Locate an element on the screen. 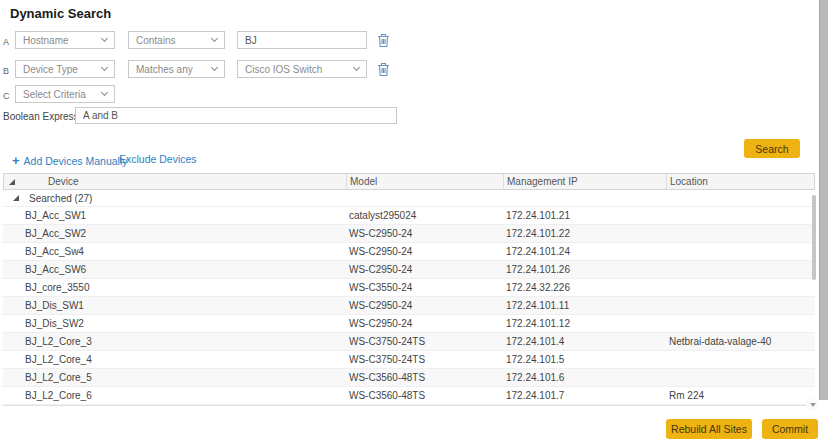 This screenshot has height=448, width=828. management-ip-cell: 172.24.101.26 is located at coordinates (584, 270).